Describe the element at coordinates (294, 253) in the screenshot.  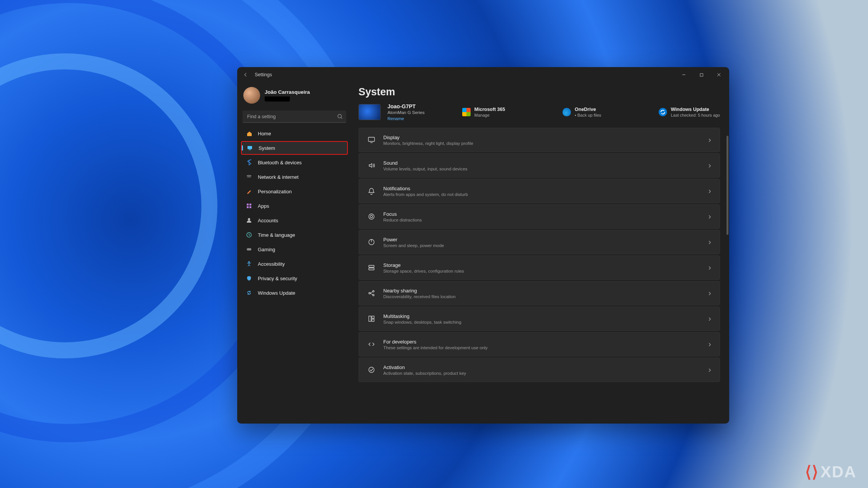
I see `sidebar: João Carrasqueira ████████ HomeSystemBlu…` at that location.